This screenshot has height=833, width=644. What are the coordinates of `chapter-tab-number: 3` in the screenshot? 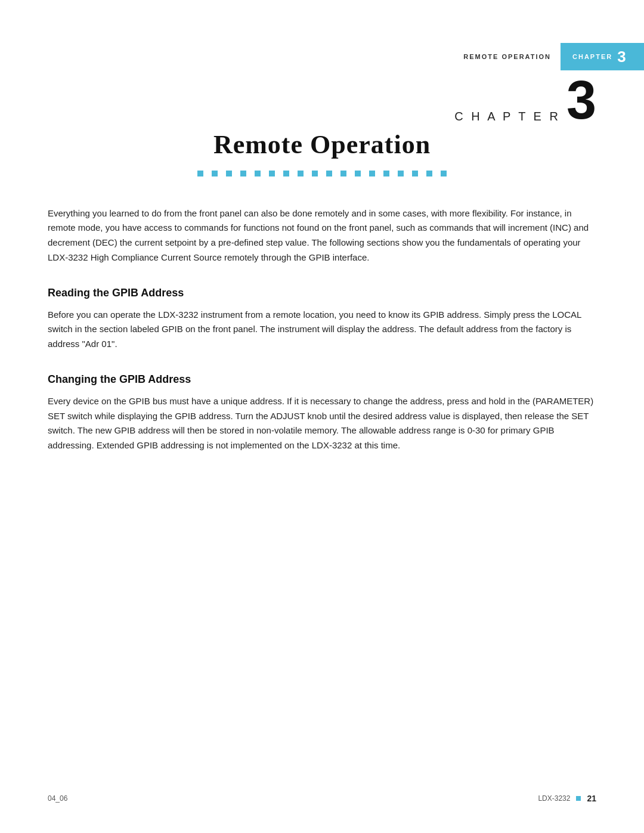 It's located at (621, 57).